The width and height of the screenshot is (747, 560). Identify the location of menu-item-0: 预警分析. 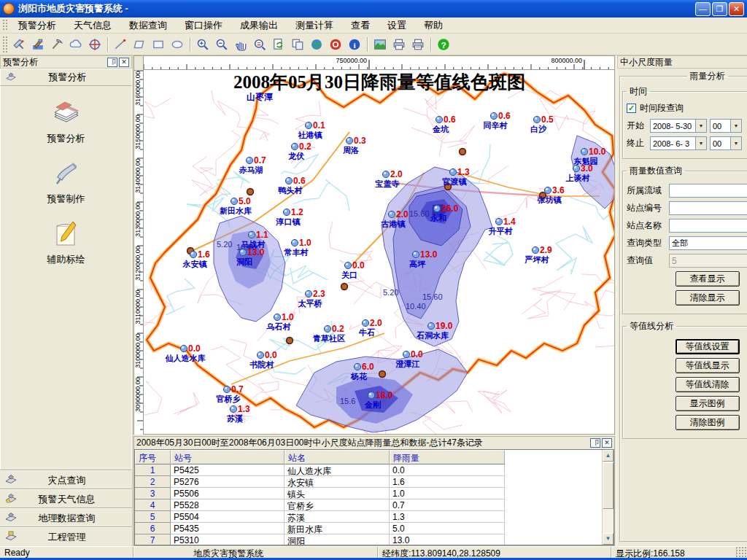
(37, 26).